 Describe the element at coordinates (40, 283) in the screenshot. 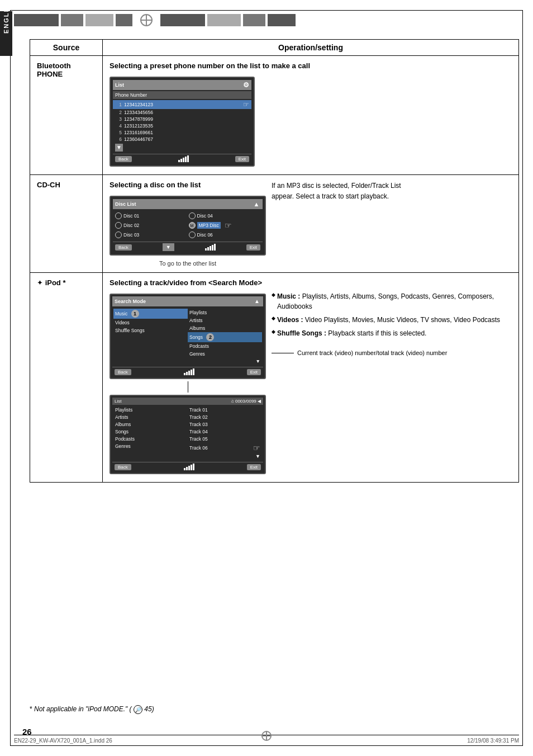

I see `ipod-symbol: ✦` at that location.